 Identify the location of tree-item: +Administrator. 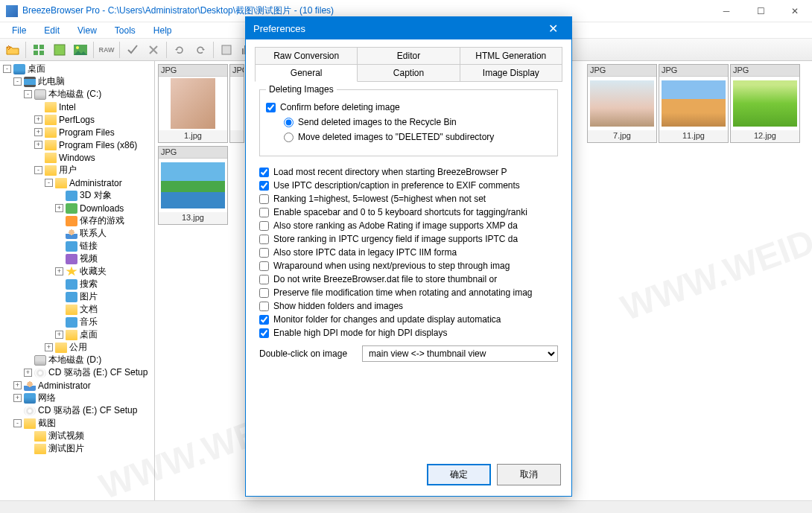
(77, 386).